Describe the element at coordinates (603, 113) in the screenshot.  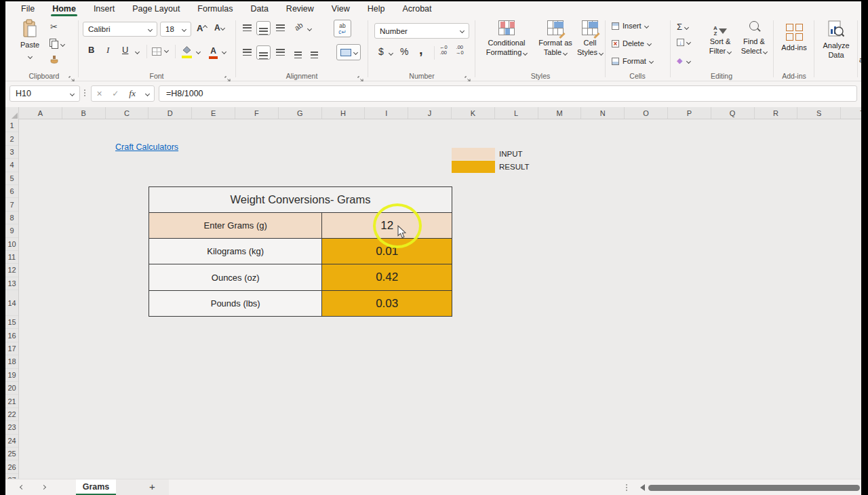
I see `column-header-N: N` at that location.